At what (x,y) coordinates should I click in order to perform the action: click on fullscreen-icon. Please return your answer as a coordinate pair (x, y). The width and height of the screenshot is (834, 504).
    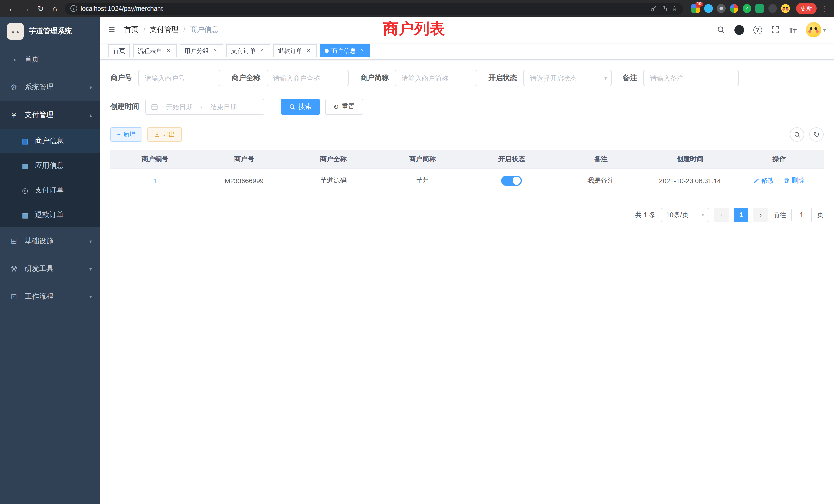
    Looking at the image, I should click on (775, 30).